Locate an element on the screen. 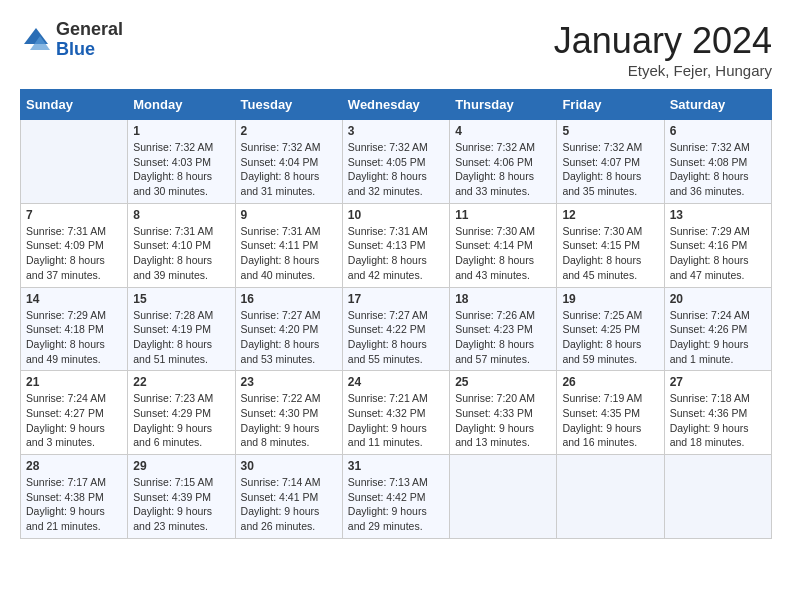 The width and height of the screenshot is (792, 612). day-number: 1 is located at coordinates (181, 131).